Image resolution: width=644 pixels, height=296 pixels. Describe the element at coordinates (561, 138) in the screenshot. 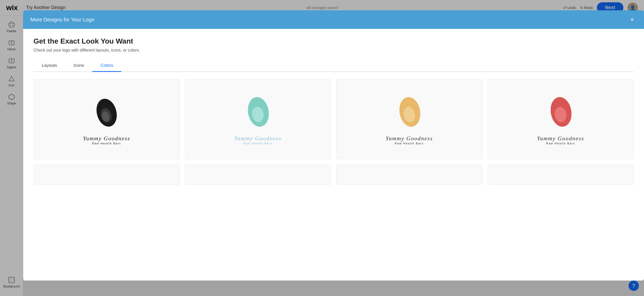

I see `brand-name-4: Yummy Goodness` at that location.